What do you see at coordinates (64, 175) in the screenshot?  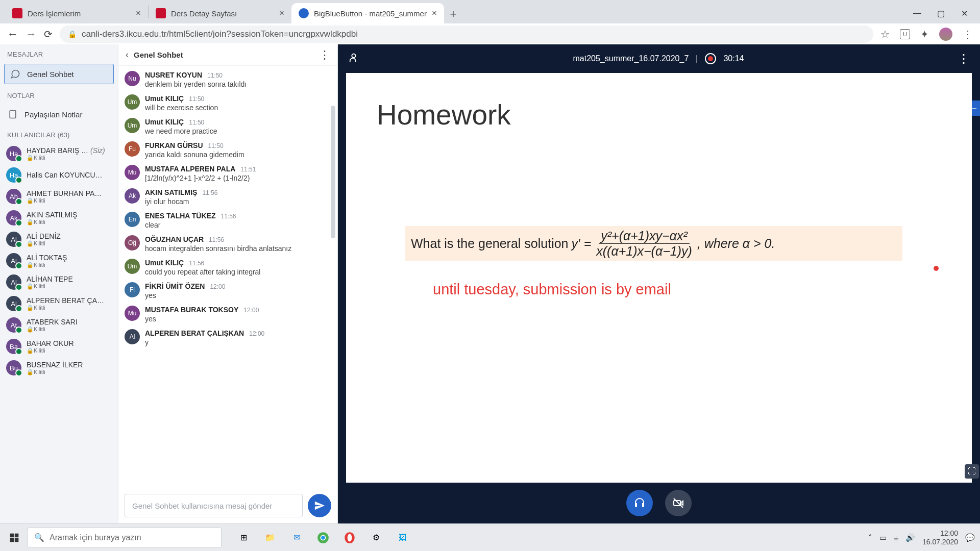 I see `user-name: Halis Can KOYUNCU…` at bounding box center [64, 175].